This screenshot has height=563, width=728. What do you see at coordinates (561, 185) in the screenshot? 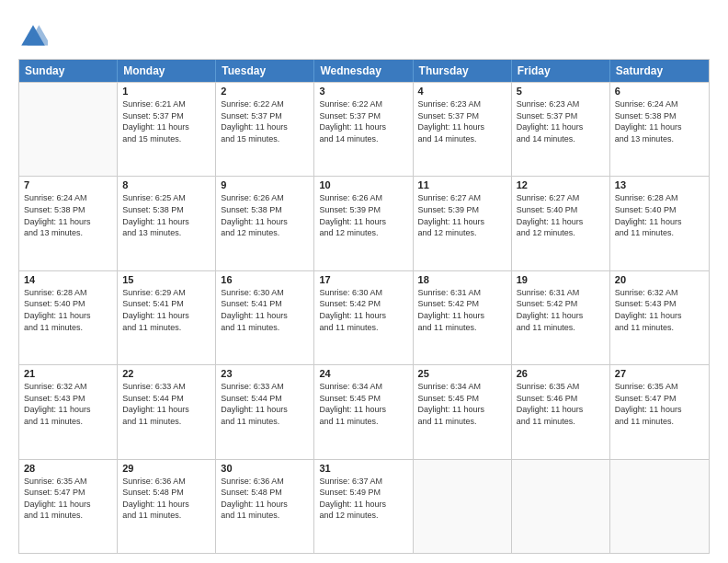
I see `day-number: 12` at bounding box center [561, 185].